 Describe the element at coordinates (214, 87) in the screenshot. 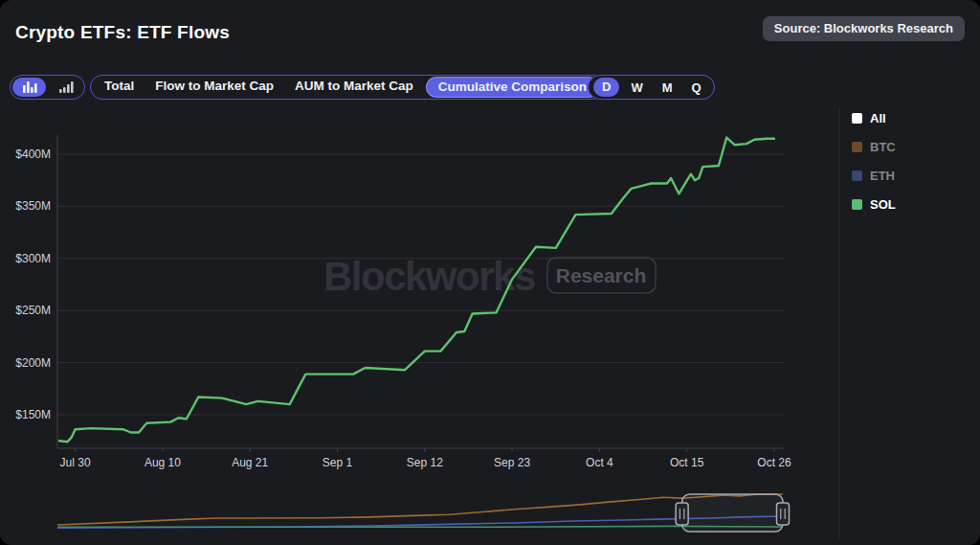

I see `tab-flow-to-market-cap: Flow to Market Cap` at that location.